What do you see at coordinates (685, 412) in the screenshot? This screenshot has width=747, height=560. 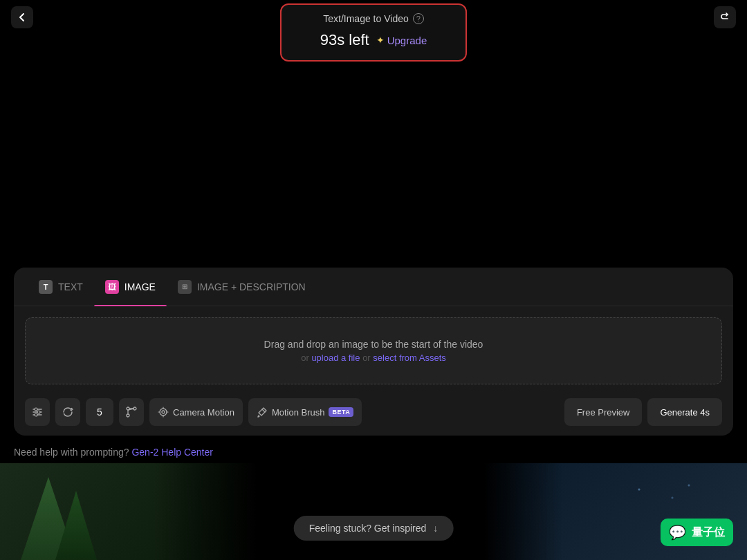 I see `generate-button: Generate 4s` at bounding box center [685, 412].